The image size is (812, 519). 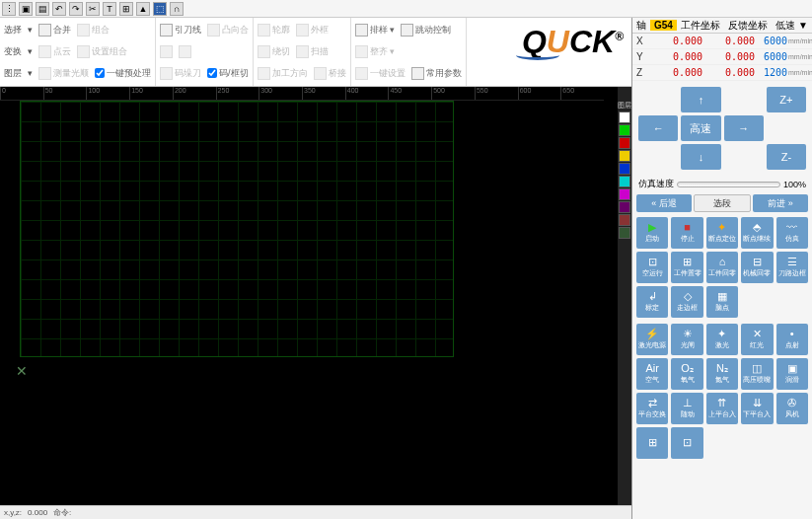 What do you see at coordinates (177, 9) in the screenshot?
I see `topbar-item: ∩` at bounding box center [177, 9].